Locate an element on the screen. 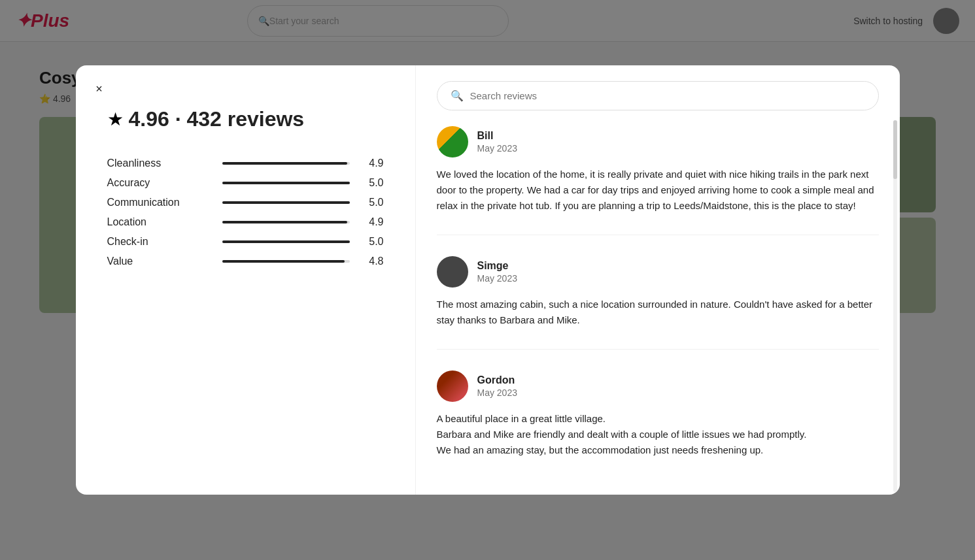 The image size is (975, 560). star-icon: ★ is located at coordinates (115, 119).